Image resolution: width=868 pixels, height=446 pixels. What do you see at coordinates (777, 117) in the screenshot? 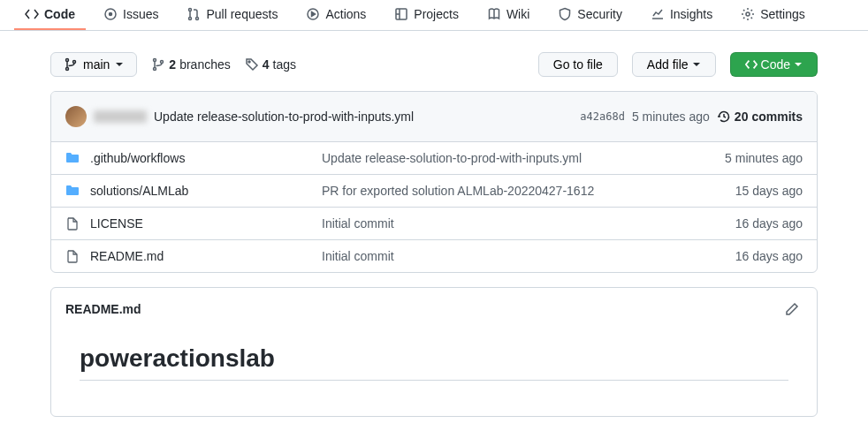
I see `commits-label: commits` at bounding box center [777, 117].